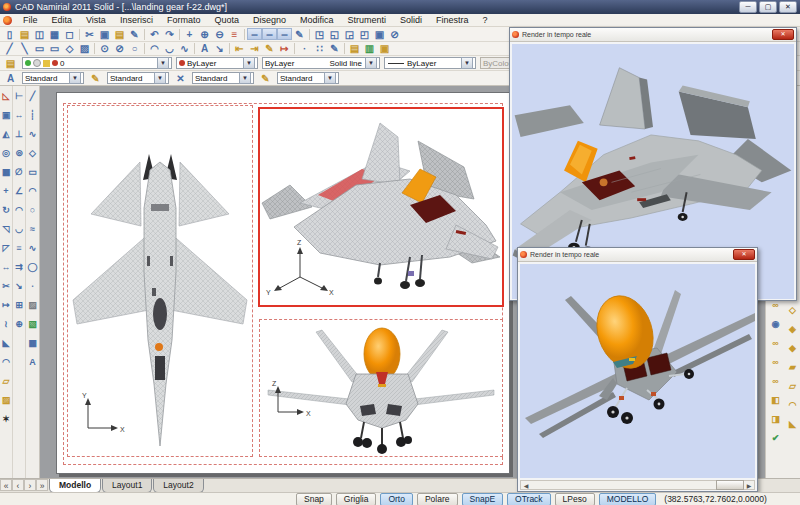  I want to click on snap-toggle: Snap, so click(314, 499).